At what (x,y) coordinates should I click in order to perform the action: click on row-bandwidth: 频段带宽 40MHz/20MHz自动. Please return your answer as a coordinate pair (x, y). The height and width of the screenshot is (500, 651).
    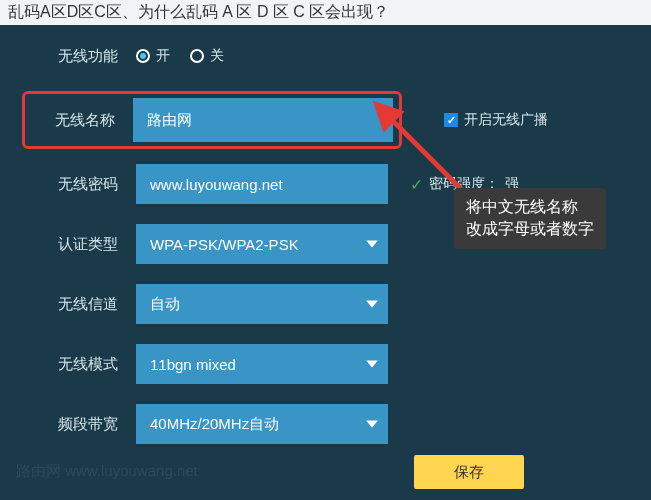
    Looking at the image, I should click on (326, 424).